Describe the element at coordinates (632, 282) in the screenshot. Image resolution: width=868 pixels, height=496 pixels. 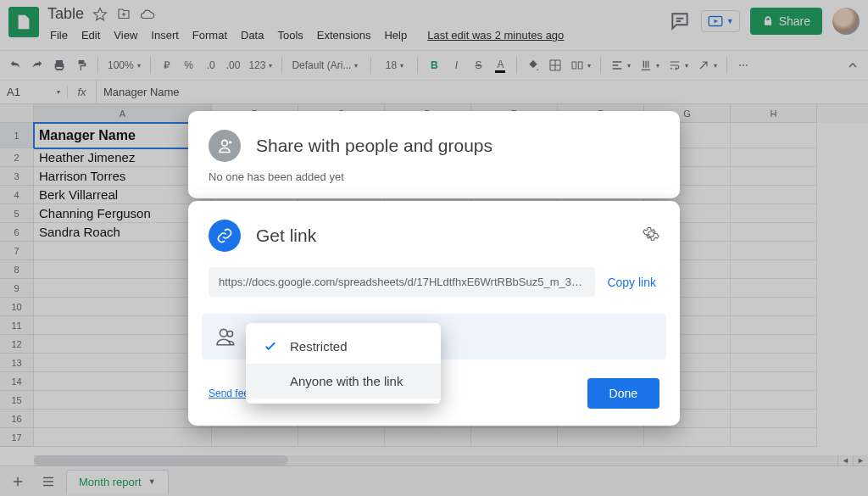
I see `copy-link-button: Copy link` at that location.